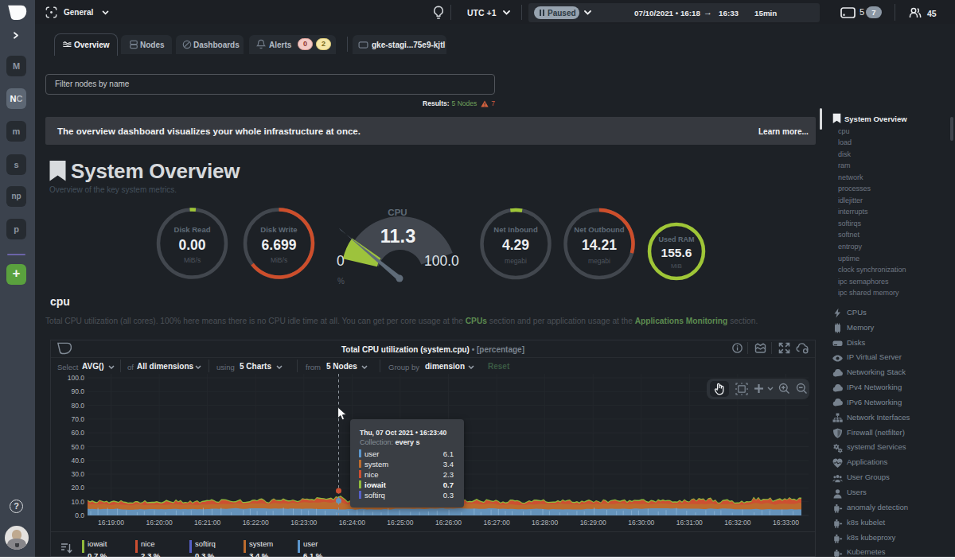 The height and width of the screenshot is (560, 955). Describe the element at coordinates (599, 229) in the screenshot. I see `svg-text: Net Outbound` at that location.